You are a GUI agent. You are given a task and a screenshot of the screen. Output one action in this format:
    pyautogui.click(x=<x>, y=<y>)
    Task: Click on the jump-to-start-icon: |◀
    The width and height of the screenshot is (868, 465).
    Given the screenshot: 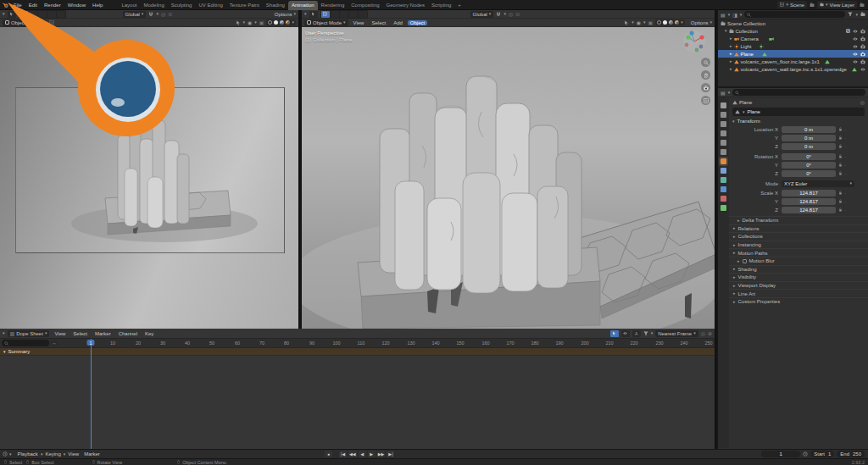 What is the action you would take?
    pyautogui.click(x=342, y=454)
    